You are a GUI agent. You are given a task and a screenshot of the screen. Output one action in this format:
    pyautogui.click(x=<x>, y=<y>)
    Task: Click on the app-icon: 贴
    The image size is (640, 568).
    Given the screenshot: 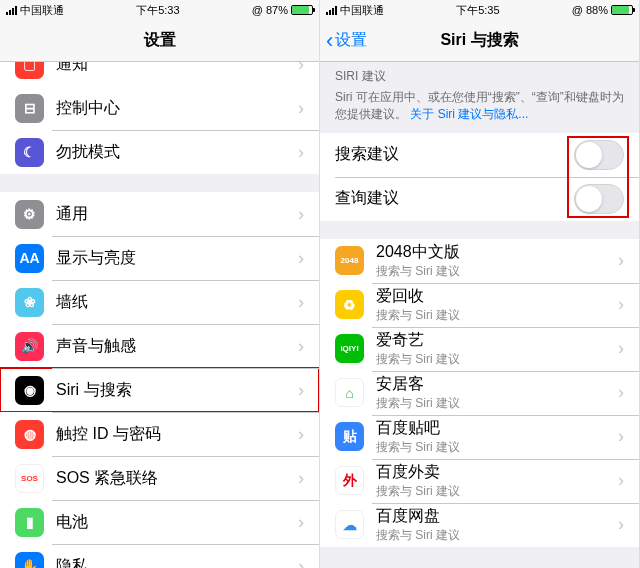 What is the action you would take?
    pyautogui.click(x=350, y=436)
    